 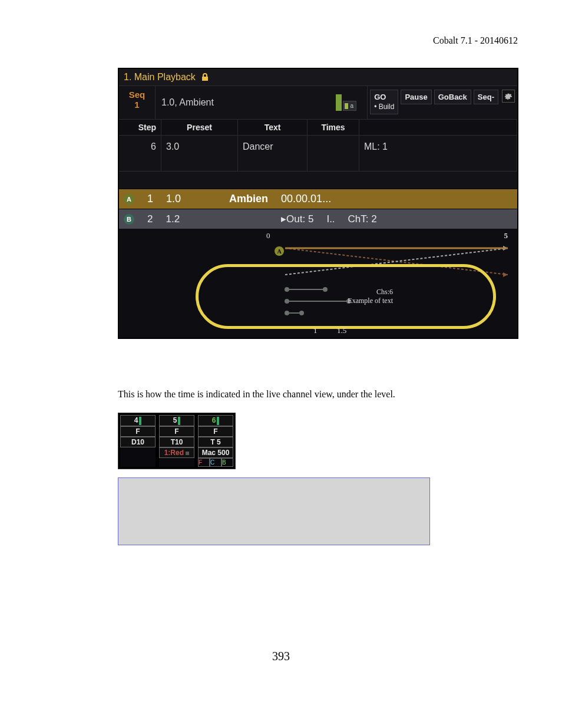 What do you see at coordinates (216, 453) in the screenshot?
I see `ch-mac: Mac 500` at bounding box center [216, 453].